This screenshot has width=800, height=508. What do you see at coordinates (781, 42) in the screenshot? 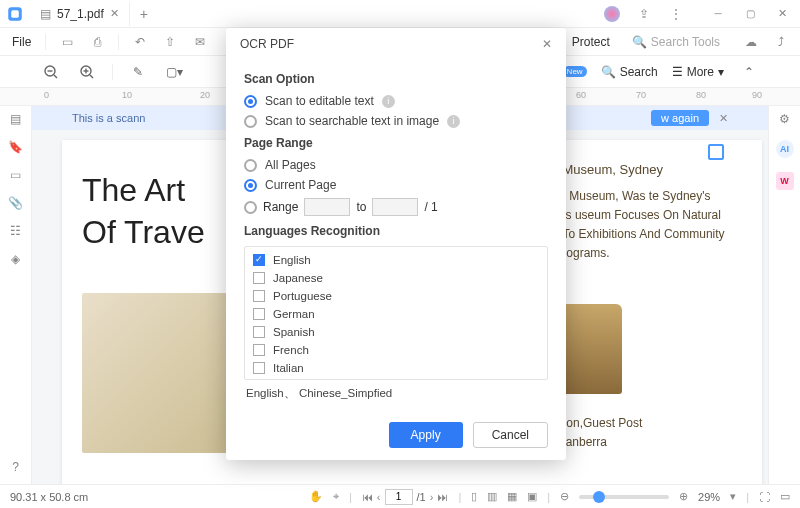
I see `share-icon: ⤴` at bounding box center [781, 42].